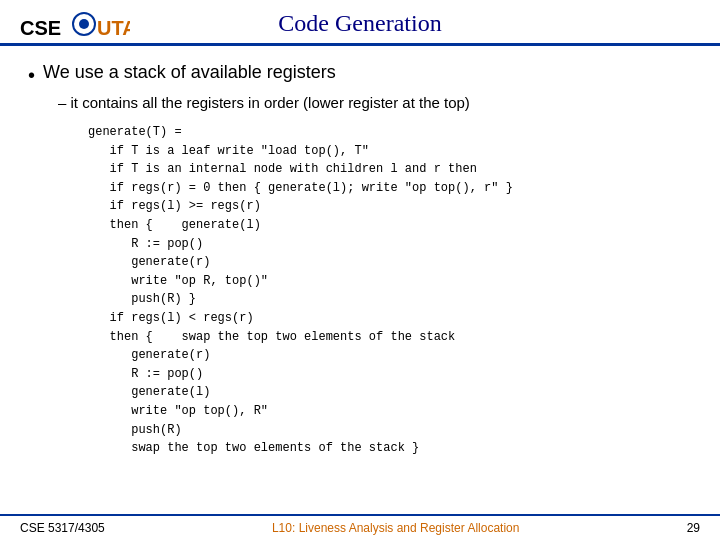  Describe the element at coordinates (694, 528) in the screenshot. I see `footer-page: 29` at that location.